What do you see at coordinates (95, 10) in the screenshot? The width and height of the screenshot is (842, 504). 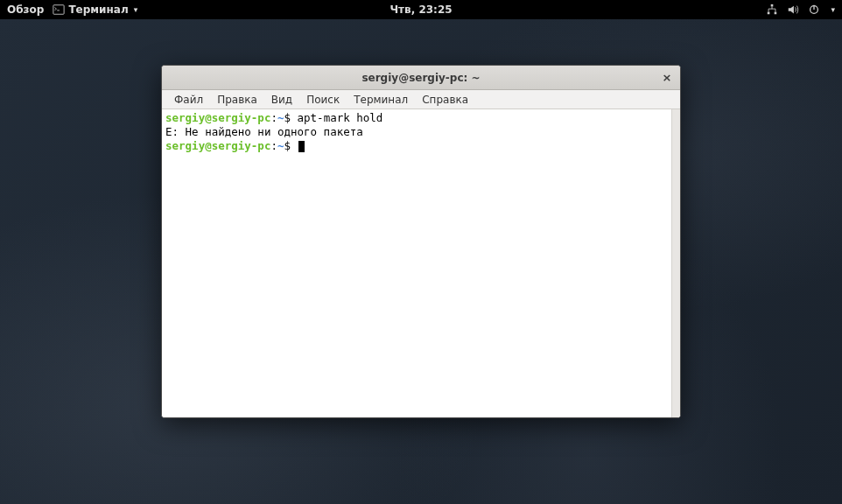 I see `app-menu: Терминал ▾` at bounding box center [95, 10].